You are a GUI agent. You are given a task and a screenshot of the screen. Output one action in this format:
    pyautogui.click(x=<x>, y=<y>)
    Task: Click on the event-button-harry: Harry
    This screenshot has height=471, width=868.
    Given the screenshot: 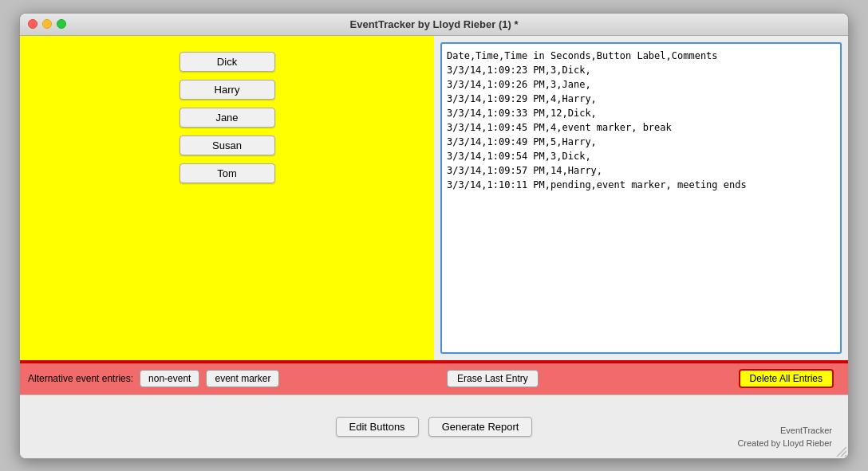 What is the action you would take?
    pyautogui.click(x=227, y=89)
    